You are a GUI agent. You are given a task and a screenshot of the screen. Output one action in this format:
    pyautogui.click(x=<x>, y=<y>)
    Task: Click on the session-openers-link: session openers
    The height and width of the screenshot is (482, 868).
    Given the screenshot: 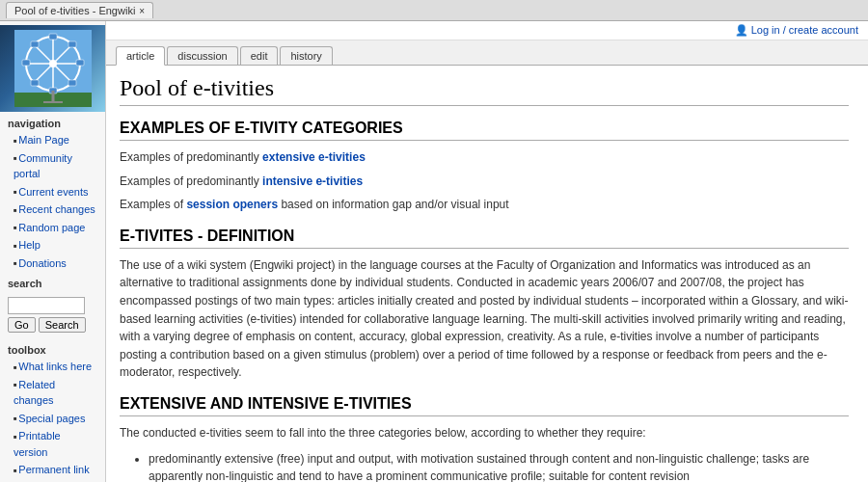 What is the action you would take?
    pyautogui.click(x=231, y=204)
    